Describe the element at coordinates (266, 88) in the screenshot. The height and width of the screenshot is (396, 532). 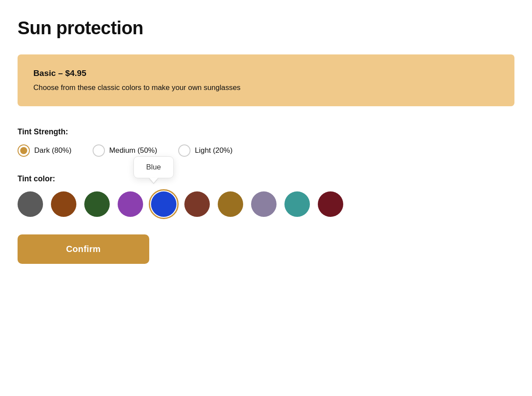
I see `plan-description: Choose from these classic colors to make…` at that location.